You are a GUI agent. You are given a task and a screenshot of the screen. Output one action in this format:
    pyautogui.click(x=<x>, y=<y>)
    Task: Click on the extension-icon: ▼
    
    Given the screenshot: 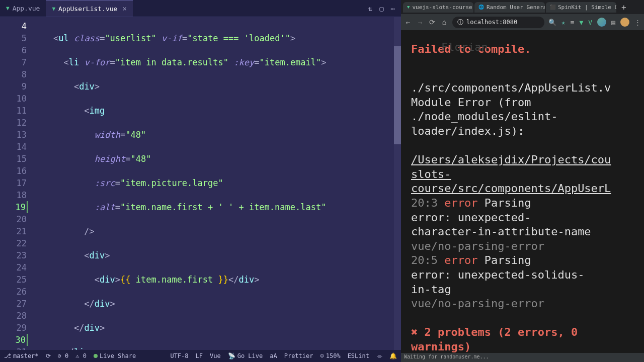 What is the action you would take?
    pyautogui.click(x=582, y=22)
    